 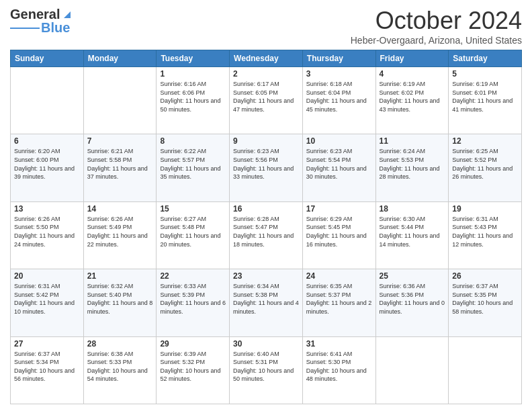 What do you see at coordinates (42, 21) in the screenshot?
I see `logo: General Blue` at bounding box center [42, 21].